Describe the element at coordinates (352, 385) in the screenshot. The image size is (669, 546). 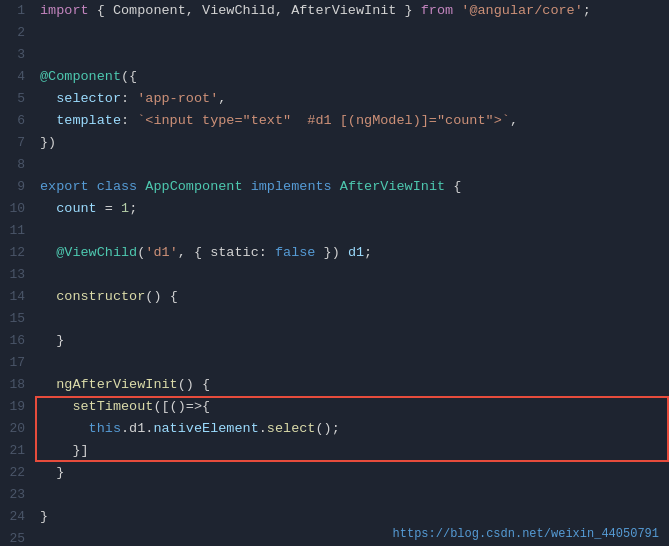
I see `line-code: ngAfterViewInit() {` at that location.